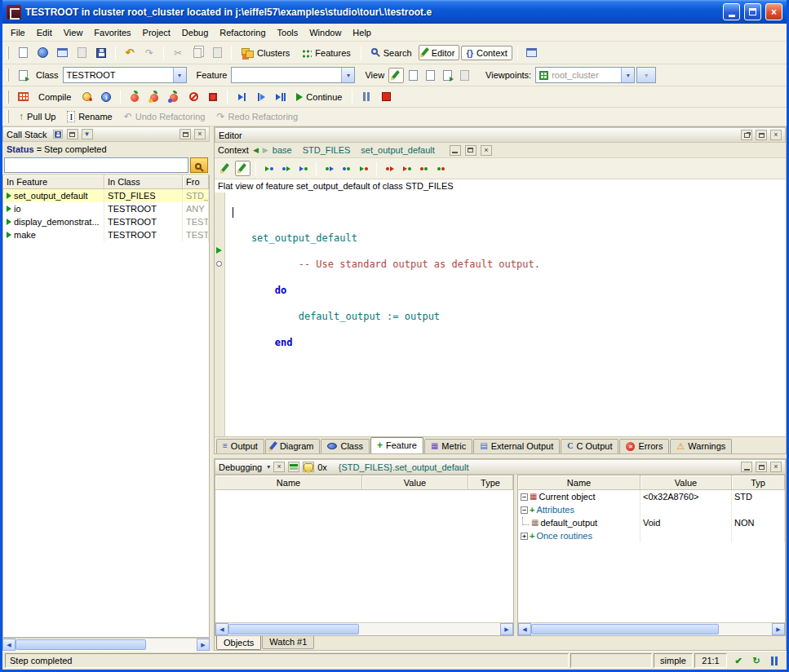 The image size is (789, 672). What do you see at coordinates (395, 11) in the screenshot?
I see `title-bar: TESTROOT in cluster root_cluster located…` at bounding box center [395, 11].